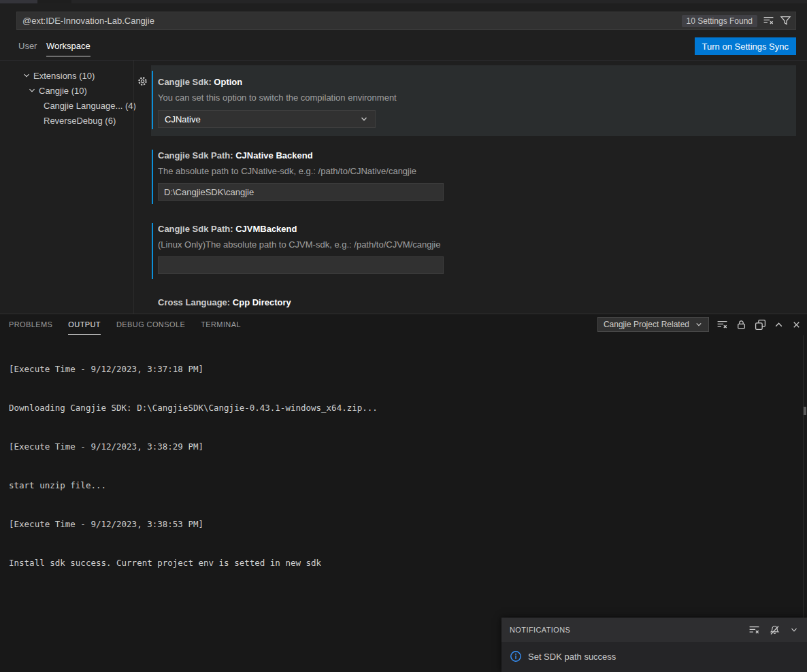  Describe the element at coordinates (57, 90) in the screenshot. I see `tree-item-cangjie: Cangjie (10)` at that location.